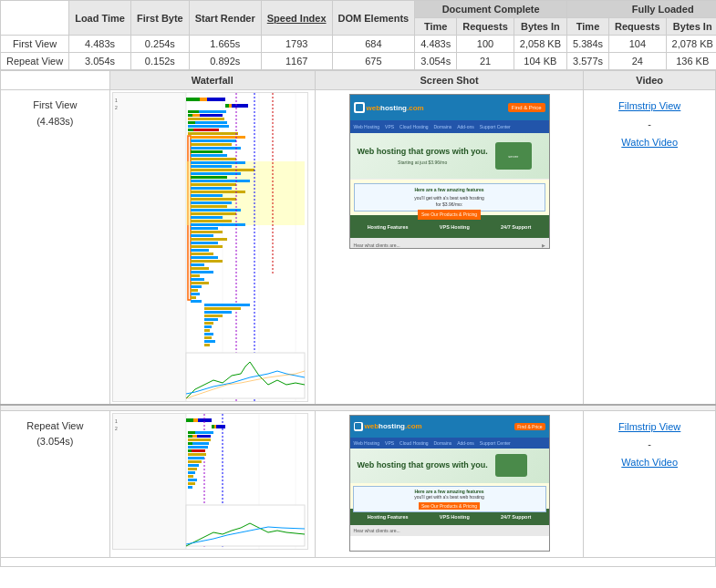 This screenshot has height=588, width=716. I want to click on repeat-view-doc-time: 3.054s, so click(436, 62).